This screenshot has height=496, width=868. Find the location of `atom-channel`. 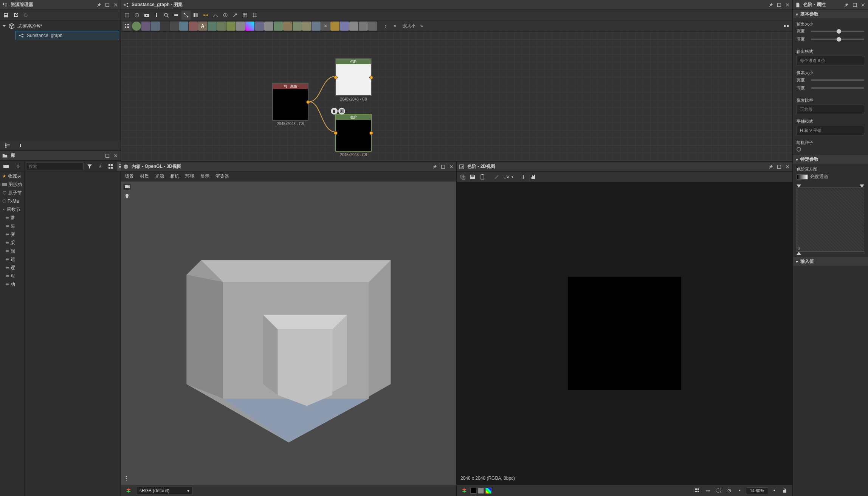

atom-channel is located at coordinates (259, 26).